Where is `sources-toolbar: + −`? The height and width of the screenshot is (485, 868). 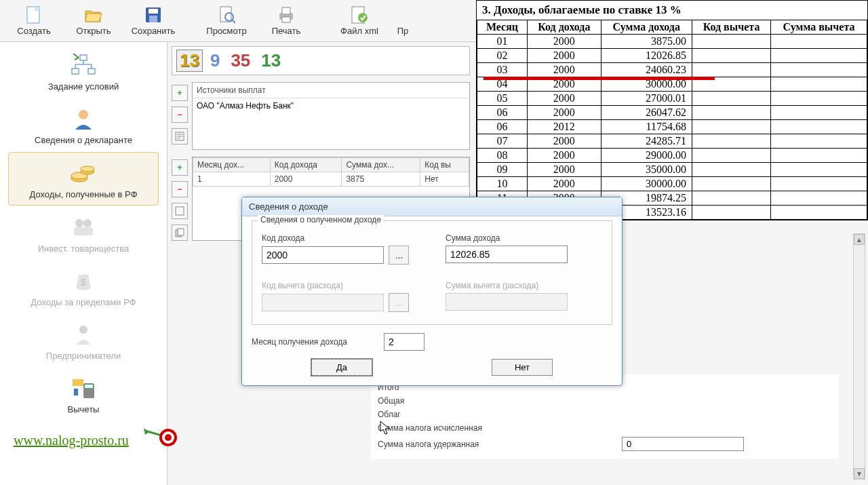
sources-toolbar: + − is located at coordinates (182, 116).